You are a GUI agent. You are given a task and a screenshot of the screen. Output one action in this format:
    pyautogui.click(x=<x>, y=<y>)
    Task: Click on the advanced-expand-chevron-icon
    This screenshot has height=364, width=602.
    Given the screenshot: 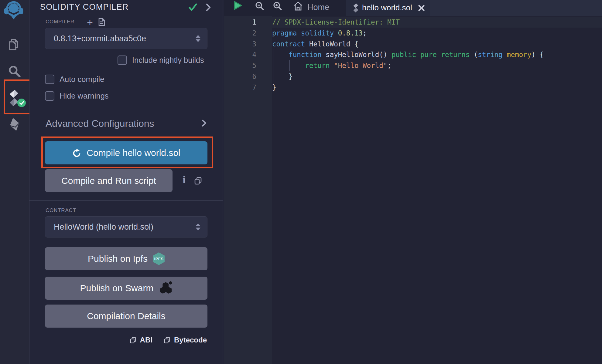 What is the action you would take?
    pyautogui.click(x=204, y=123)
    